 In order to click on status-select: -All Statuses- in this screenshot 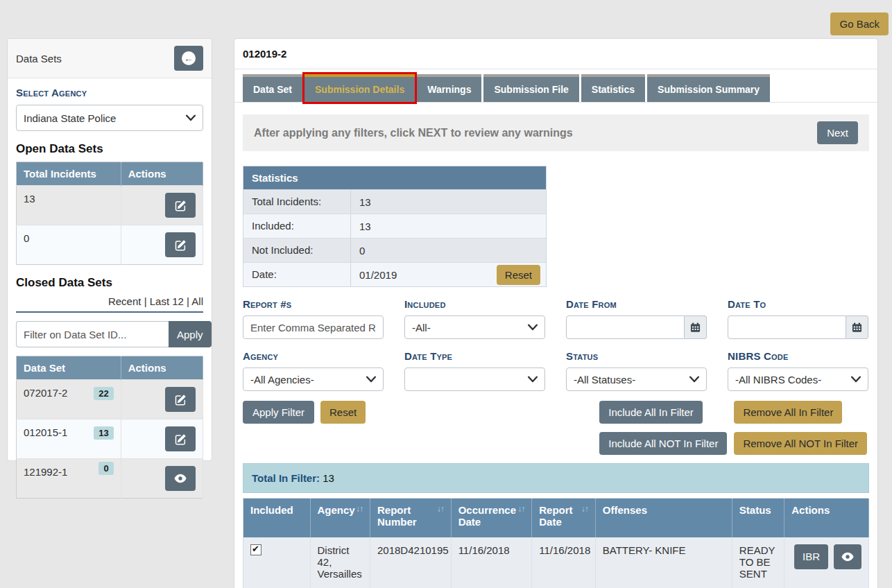, I will do `click(637, 379)`.